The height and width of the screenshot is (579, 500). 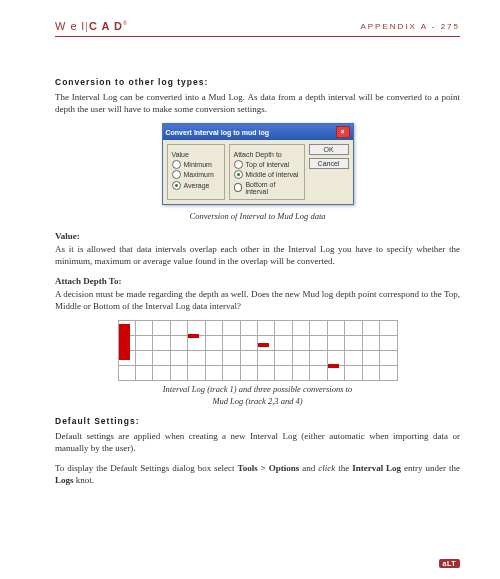 What do you see at coordinates (268, 164) in the screenshot?
I see `label-top: Top of interval` at bounding box center [268, 164].